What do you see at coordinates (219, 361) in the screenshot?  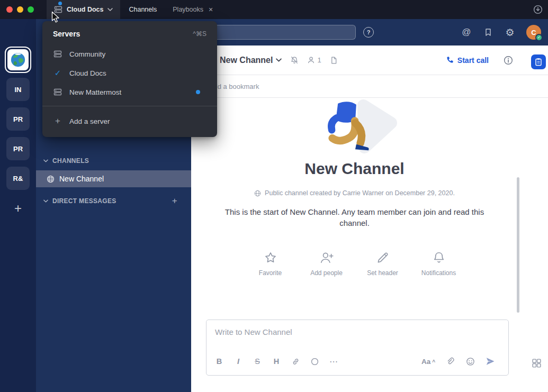 I see `bold-button: B` at bounding box center [219, 361].